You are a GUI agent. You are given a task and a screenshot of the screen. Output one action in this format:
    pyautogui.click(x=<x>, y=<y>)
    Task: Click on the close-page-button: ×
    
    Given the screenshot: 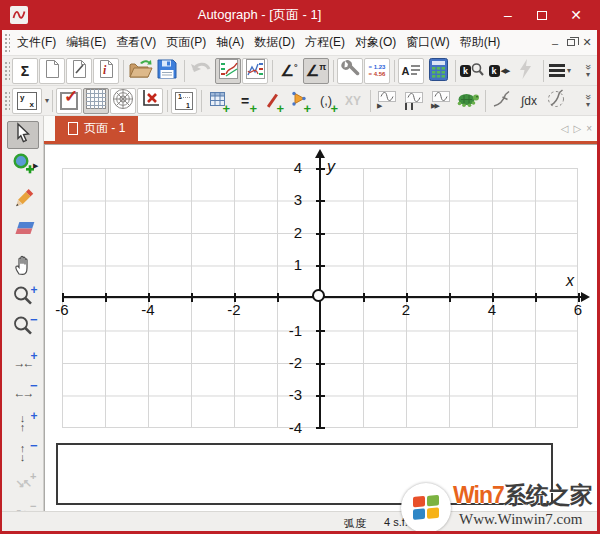 What is the action you would take?
    pyautogui.click(x=589, y=128)
    